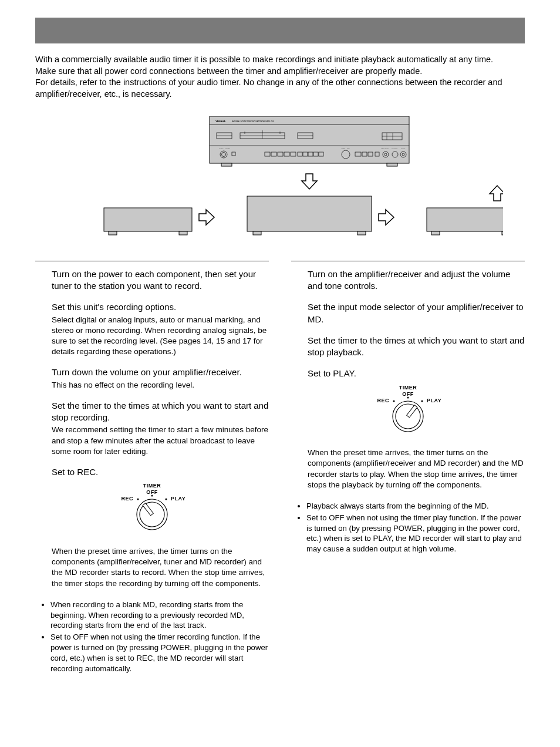 The width and height of the screenshot is (560, 747). What do you see at coordinates (280, 180) in the screenshot?
I see `equipment-diagram: YAMAHA NATURAL SOUND MINIDISC RECORDER M…` at bounding box center [280, 180].